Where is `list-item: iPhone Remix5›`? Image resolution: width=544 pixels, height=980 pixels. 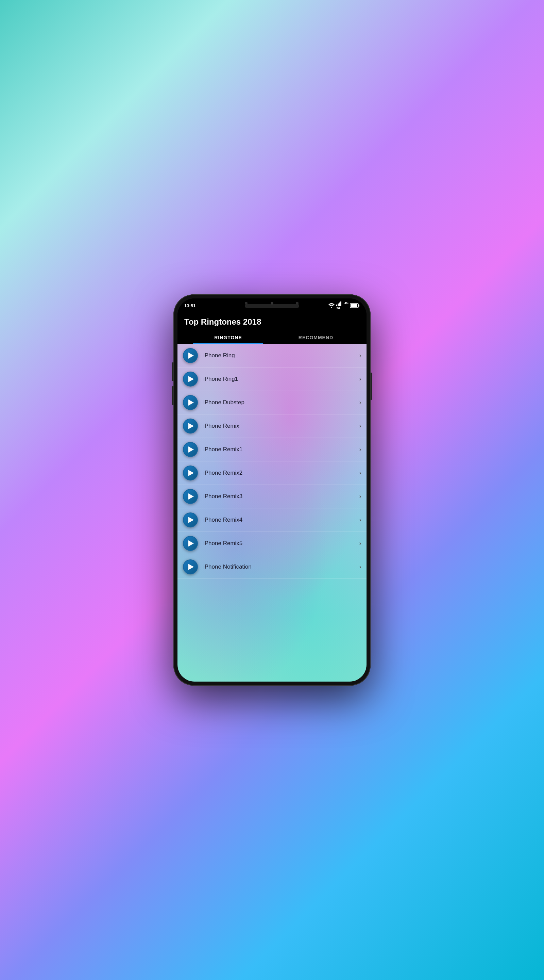 list-item: iPhone Remix5› is located at coordinates (272, 544).